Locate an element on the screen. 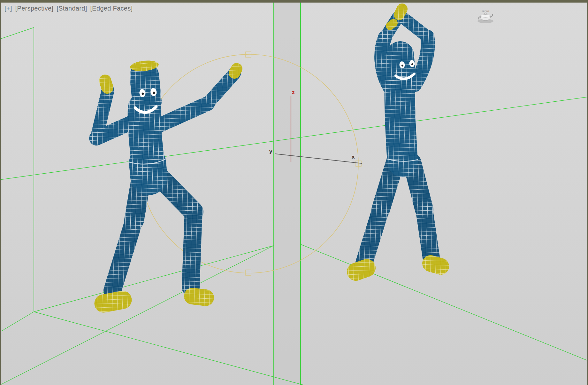 The image size is (588, 385). viewport-menu-general: [+] is located at coordinates (8, 8).